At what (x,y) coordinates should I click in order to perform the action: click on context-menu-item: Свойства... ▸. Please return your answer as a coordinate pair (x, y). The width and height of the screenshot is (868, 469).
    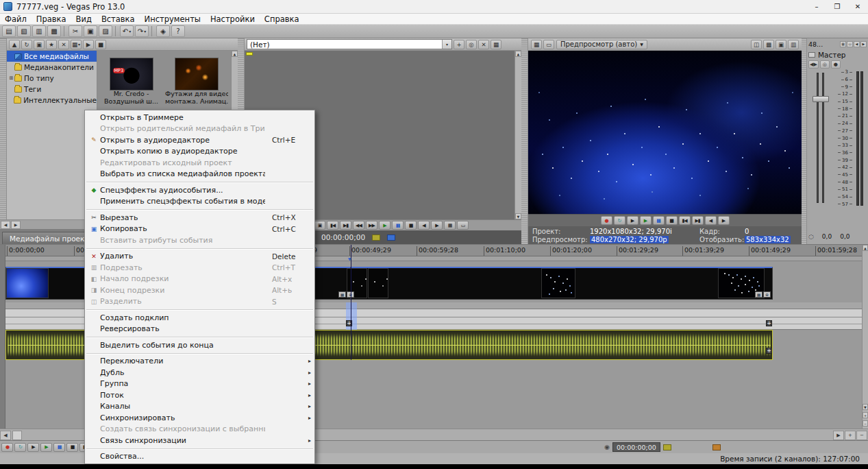
    Looking at the image, I should click on (200, 457).